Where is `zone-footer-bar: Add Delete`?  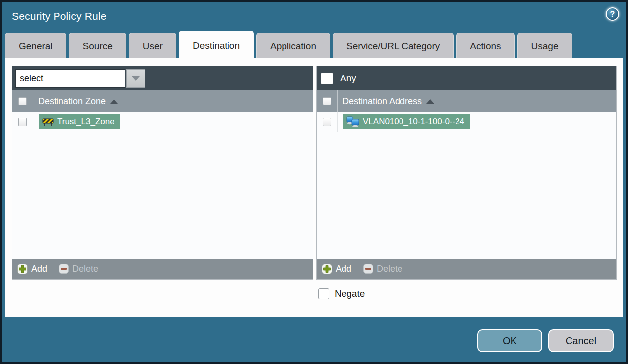 zone-footer-bar: Add Delete is located at coordinates (163, 269).